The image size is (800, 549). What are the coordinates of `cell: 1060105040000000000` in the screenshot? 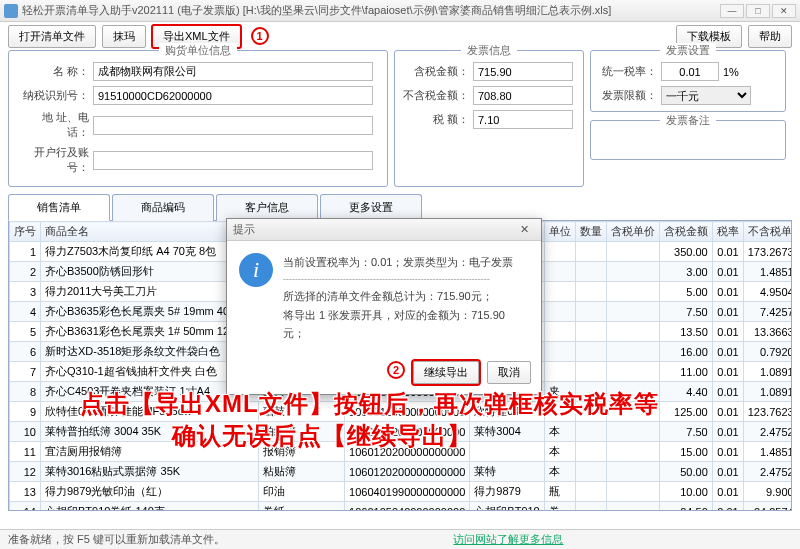 It's located at (408, 507).